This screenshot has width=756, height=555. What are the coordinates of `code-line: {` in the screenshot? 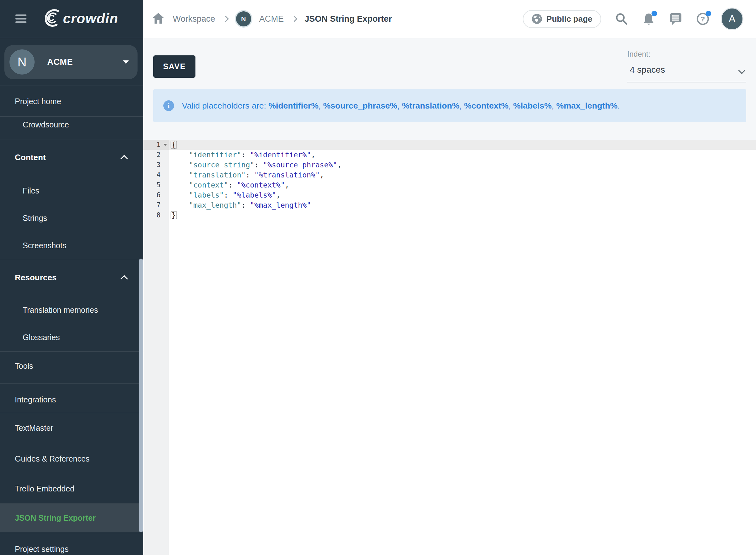 It's located at (462, 145).